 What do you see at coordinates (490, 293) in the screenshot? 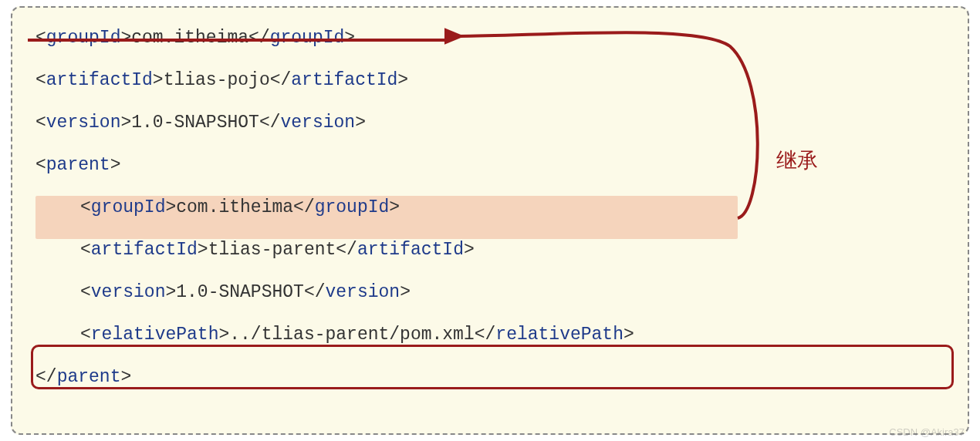
I see `code-line-parent-version: <version>1.0-SNAPSHOT</version>` at bounding box center [490, 293].